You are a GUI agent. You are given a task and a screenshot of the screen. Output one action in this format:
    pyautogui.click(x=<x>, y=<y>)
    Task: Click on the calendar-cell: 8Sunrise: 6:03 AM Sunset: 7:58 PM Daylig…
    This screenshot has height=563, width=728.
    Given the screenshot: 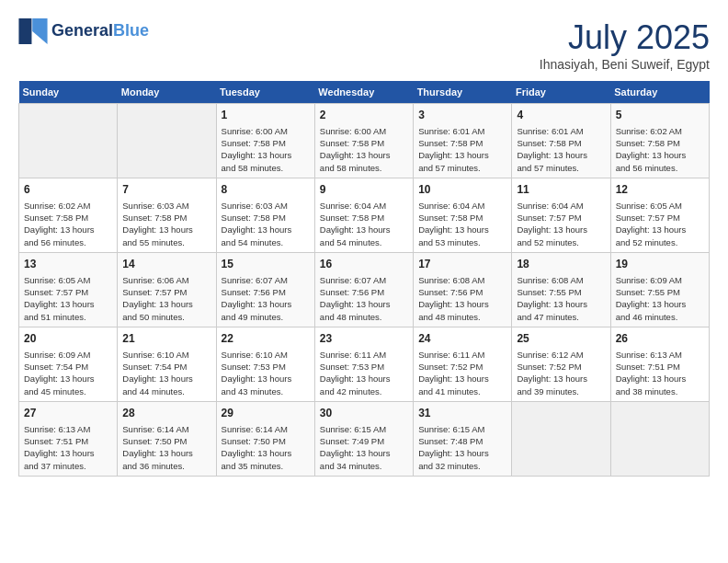 What is the action you would take?
    pyautogui.click(x=265, y=215)
    